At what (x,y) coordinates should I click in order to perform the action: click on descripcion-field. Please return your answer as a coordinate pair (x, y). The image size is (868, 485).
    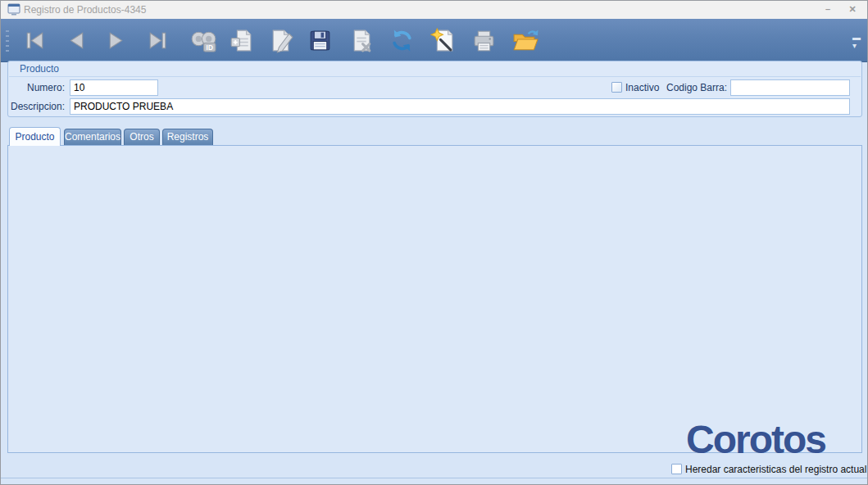
    Looking at the image, I should click on (460, 107).